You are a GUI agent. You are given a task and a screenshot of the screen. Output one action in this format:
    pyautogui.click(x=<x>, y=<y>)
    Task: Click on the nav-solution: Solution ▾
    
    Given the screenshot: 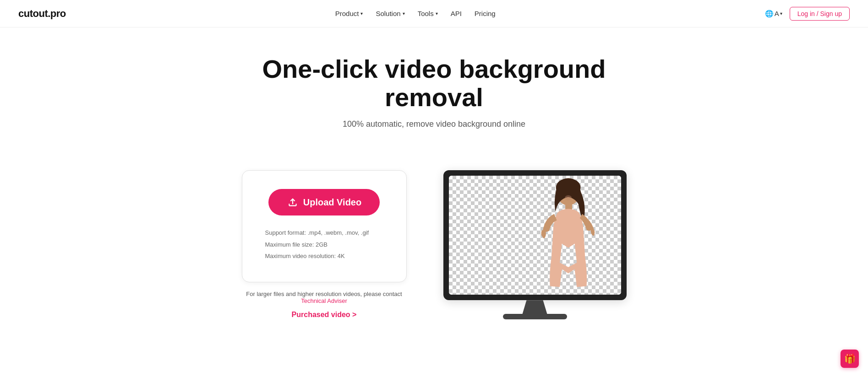 What is the action you would take?
    pyautogui.click(x=390, y=14)
    